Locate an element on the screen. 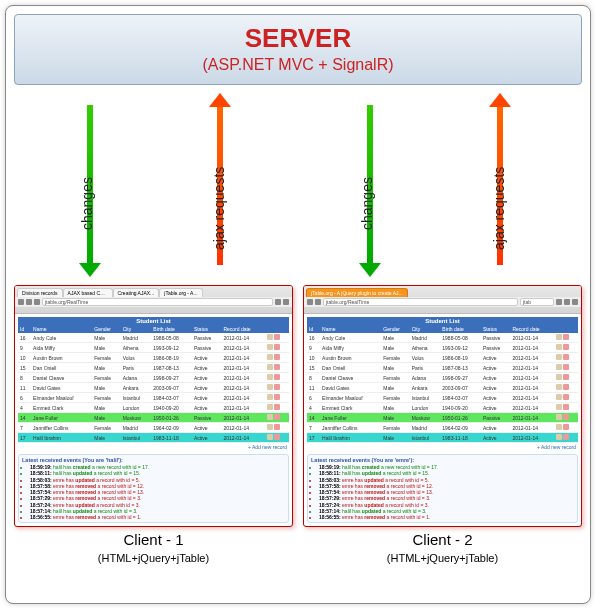 This screenshot has width=596, height=609. browser-tab: Division records is located at coordinates (40, 292).